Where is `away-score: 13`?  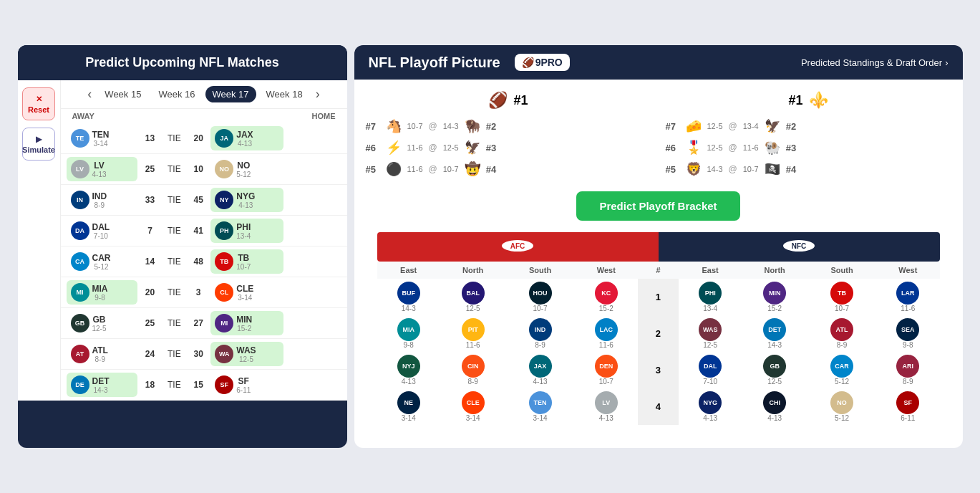
away-score: 13 is located at coordinates (150, 139).